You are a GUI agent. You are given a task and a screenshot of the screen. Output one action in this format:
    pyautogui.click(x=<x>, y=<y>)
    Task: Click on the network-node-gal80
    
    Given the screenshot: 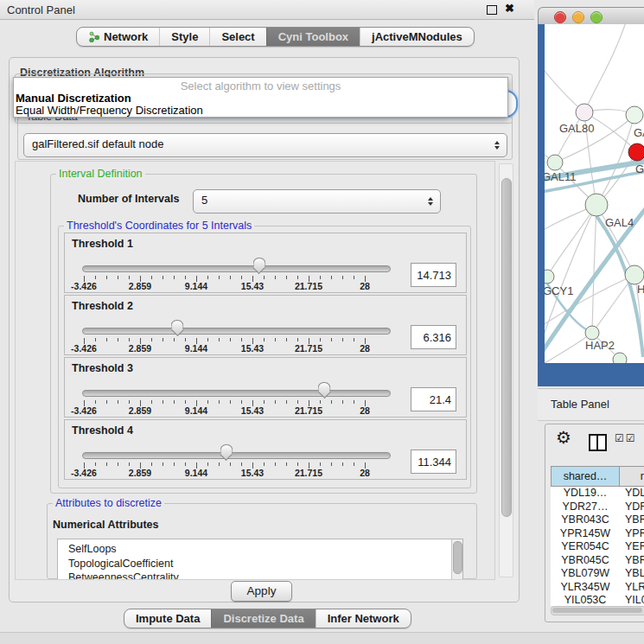 What is the action you would take?
    pyautogui.click(x=584, y=112)
    